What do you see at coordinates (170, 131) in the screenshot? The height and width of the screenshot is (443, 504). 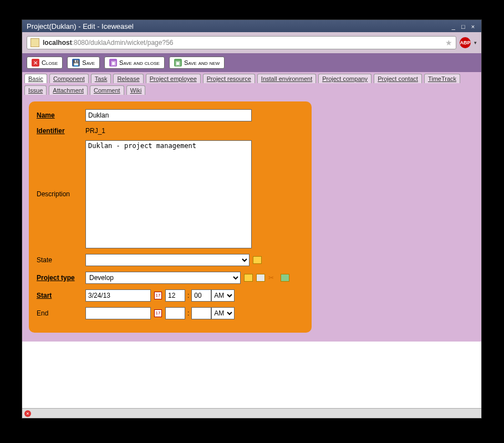 I see `row-identifier: Identifier PRJ_1` at bounding box center [170, 131].